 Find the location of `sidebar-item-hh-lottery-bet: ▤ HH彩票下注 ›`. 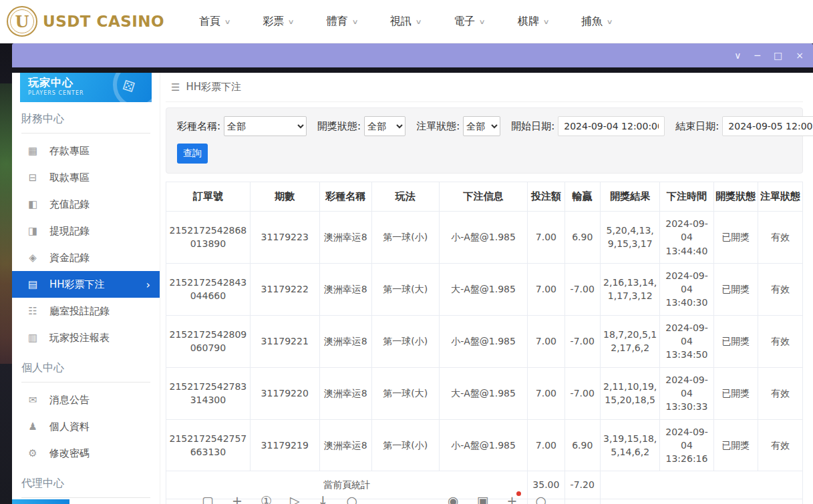

sidebar-item-hh-lottery-bet: ▤ HH彩票下注 › is located at coordinates (86, 284).